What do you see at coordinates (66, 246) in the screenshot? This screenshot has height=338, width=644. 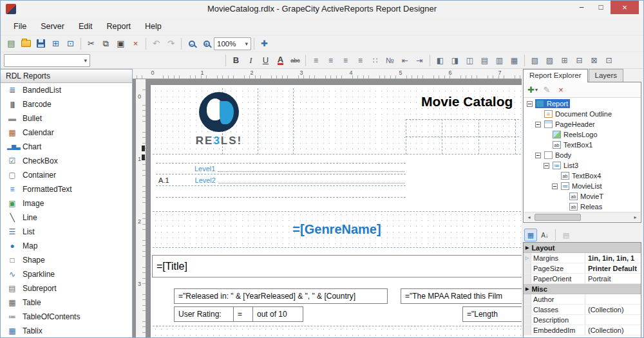 I see `toolbox-item-map: ●Map` at bounding box center [66, 246].